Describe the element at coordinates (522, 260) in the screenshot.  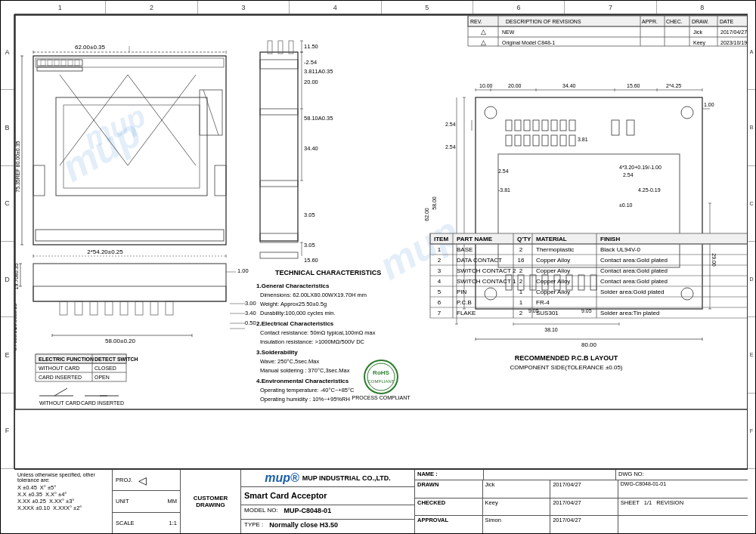
I see `svg-text: 16` at that location.